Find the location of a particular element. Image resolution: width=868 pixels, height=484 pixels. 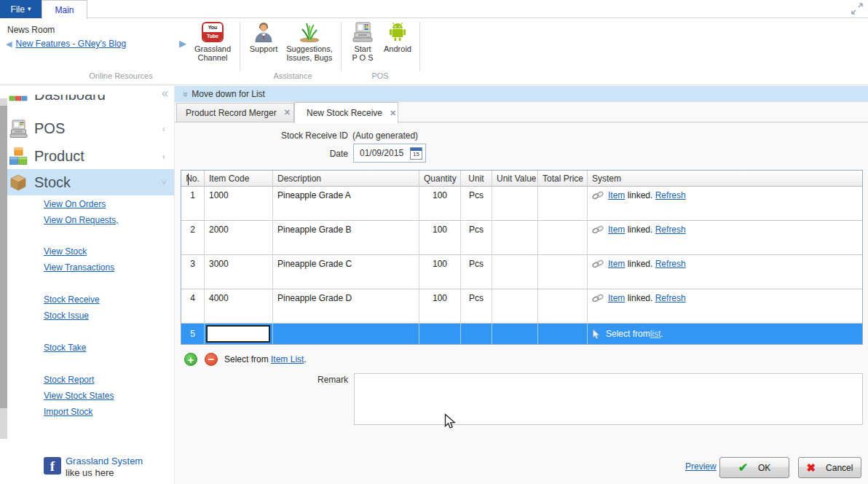

new-item-row: 5 Select from list. is located at coordinates (521, 334).